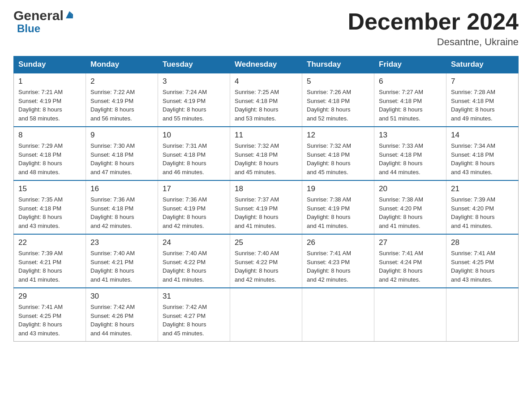 This screenshot has width=532, height=411. What do you see at coordinates (266, 29) in the screenshot?
I see `page-header: General Blue December 2024 Desantne, Ukr…` at bounding box center [266, 29].